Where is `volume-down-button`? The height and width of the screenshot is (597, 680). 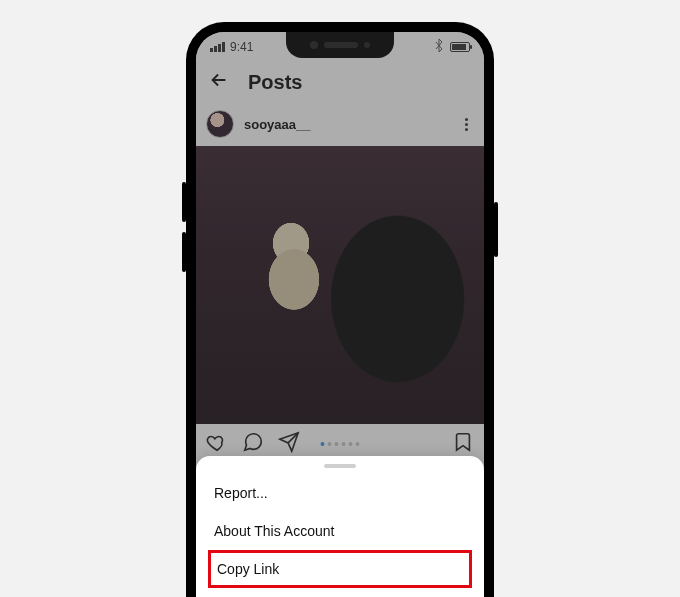 volume-down-button is located at coordinates (184, 252).